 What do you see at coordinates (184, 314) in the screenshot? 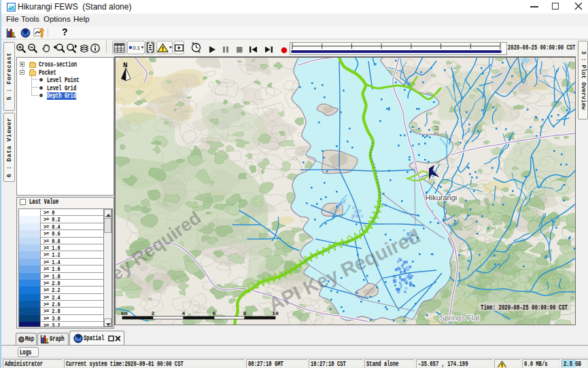
I see `svg-text: 4` at bounding box center [184, 314].